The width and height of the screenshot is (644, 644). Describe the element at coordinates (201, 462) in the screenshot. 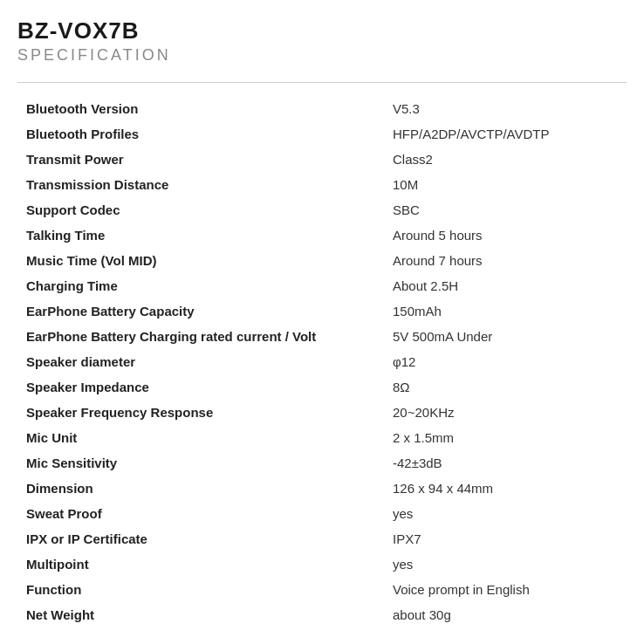

I see `spec-label: Mic Sensitivity` at that location.